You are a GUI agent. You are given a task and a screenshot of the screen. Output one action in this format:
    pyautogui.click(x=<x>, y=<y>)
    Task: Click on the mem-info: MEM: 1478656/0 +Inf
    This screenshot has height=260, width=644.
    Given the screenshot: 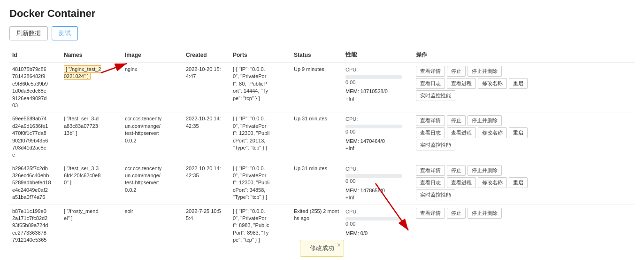 What is the action you would take?
    pyautogui.click(x=378, y=195)
    